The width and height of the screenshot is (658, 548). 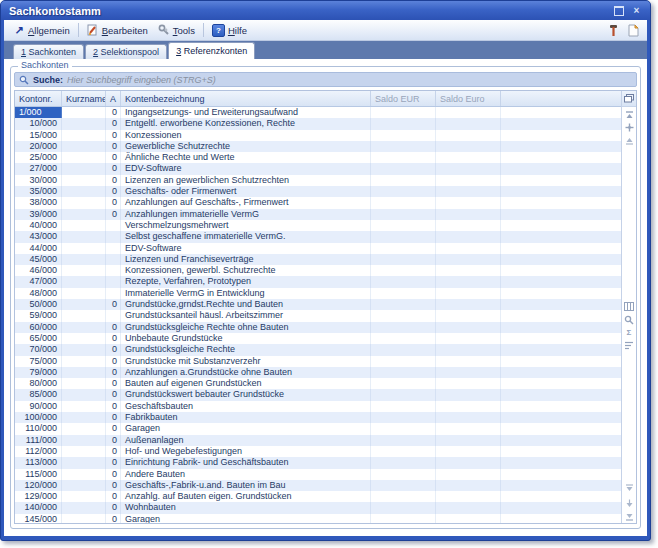 What do you see at coordinates (176, 30) in the screenshot?
I see `menu-tools: Tools` at bounding box center [176, 30].